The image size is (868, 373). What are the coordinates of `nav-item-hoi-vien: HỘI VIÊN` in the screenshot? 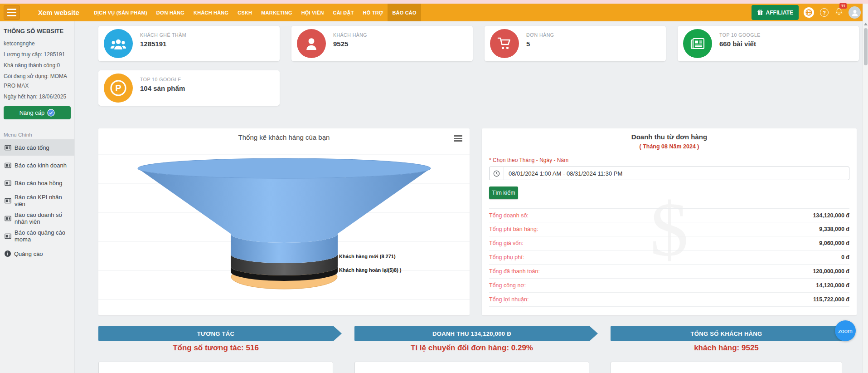 It's located at (313, 13).